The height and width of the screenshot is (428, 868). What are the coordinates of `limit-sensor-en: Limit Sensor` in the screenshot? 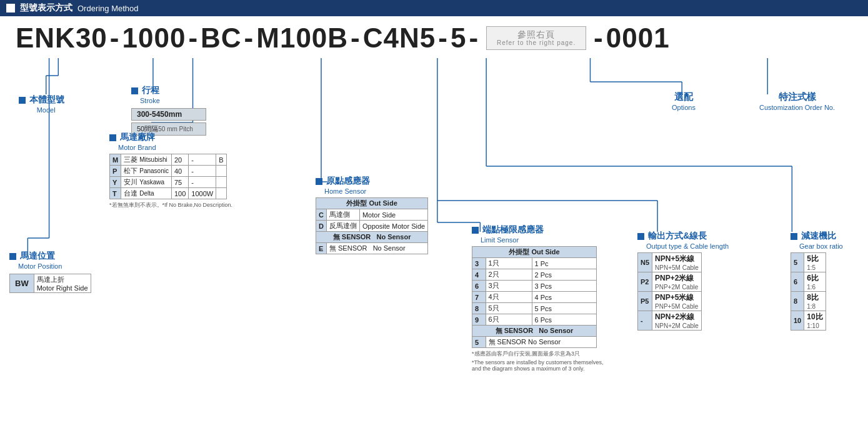 It's located at (500, 240).